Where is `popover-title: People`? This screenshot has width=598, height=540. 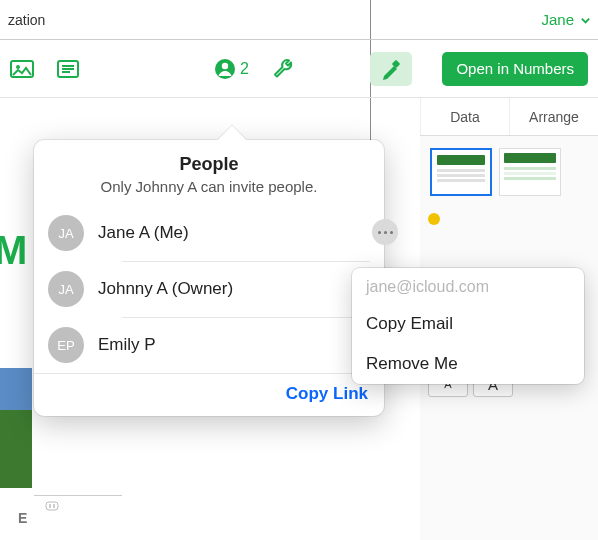
popover-title: People is located at coordinates (209, 164).